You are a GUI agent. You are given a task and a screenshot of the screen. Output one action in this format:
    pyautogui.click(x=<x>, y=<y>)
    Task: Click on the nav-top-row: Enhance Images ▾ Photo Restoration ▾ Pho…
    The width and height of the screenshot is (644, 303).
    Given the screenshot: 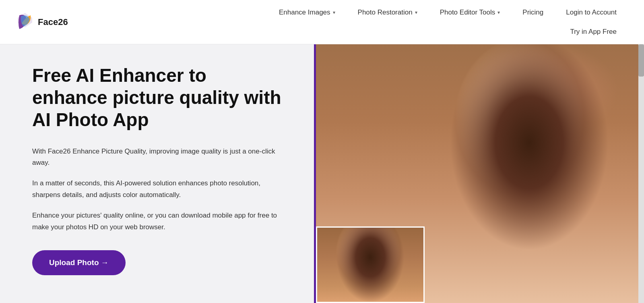 What is the action you would take?
    pyautogui.click(x=448, y=12)
    